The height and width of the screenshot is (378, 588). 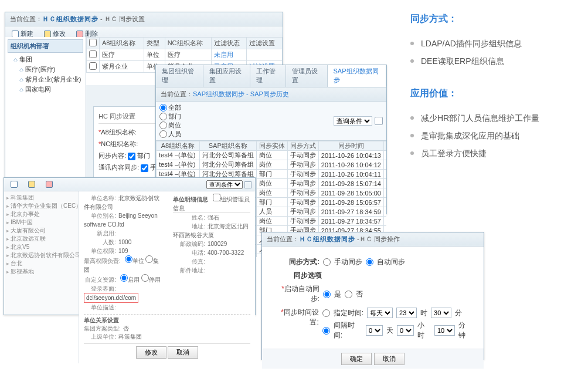 What do you see at coordinates (48, 60) in the screenshot?
I see `tree-node: 集团` at bounding box center [48, 60].